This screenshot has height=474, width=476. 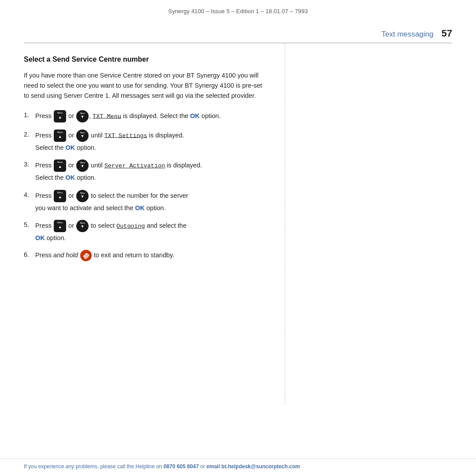 I want to click on list-item: 5. Press or to select Outgoing and selec…, so click(x=146, y=232).